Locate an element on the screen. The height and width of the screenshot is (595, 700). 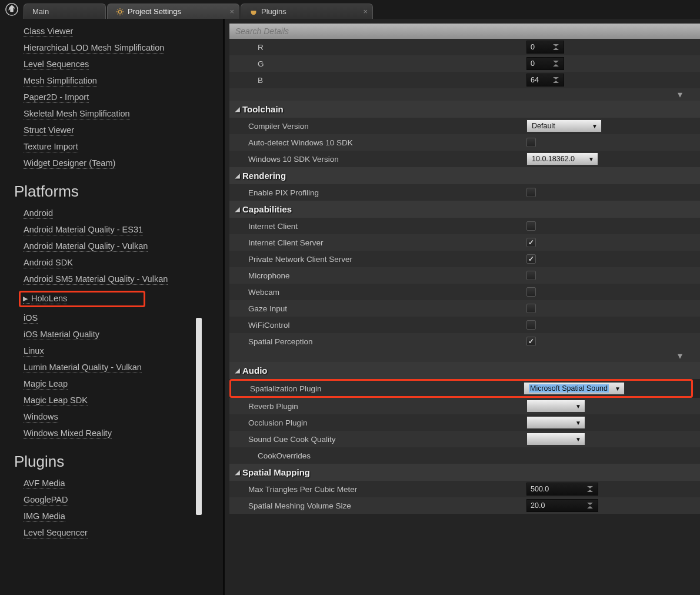
tab-label: Plugins is located at coordinates (274, 12).